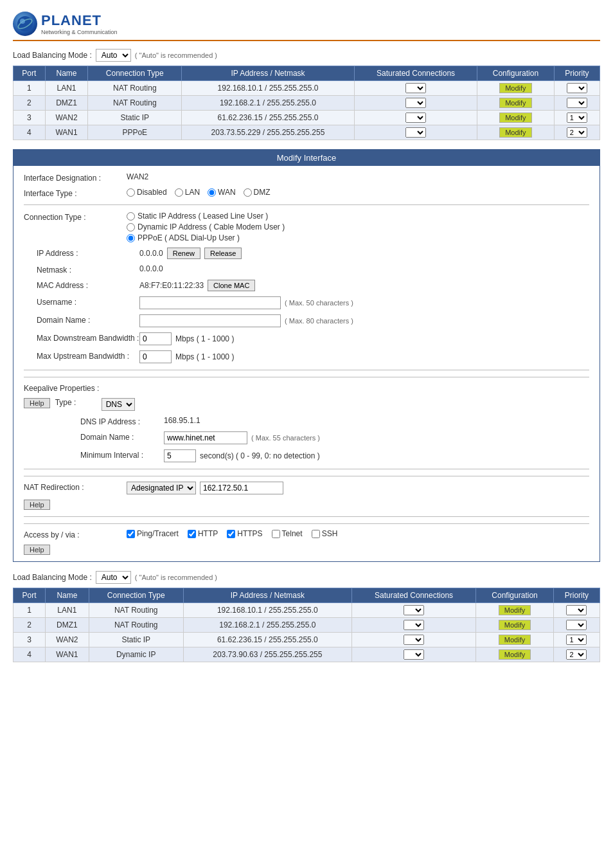 The height and width of the screenshot is (868, 613). What do you see at coordinates (306, 357) in the screenshot?
I see `upstream-row: Max Upstream Bandwidth : Mbps ( 1 - 1000…` at bounding box center [306, 357].